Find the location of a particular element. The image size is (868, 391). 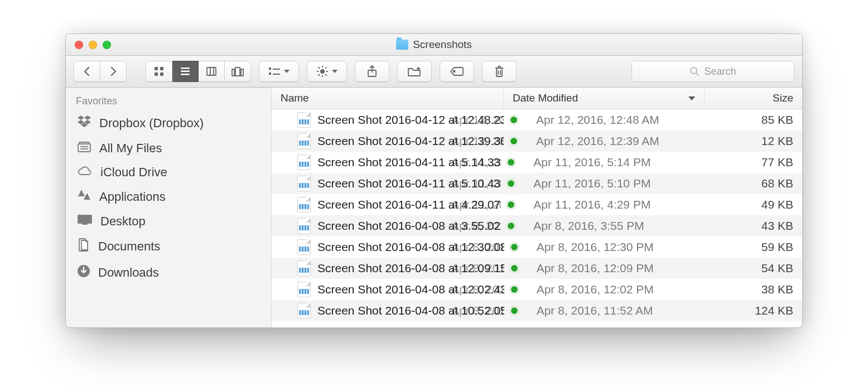

file-row: Apr 12, 2016, 12:48 AMScreen Shot 2016-0… is located at coordinates (537, 120).